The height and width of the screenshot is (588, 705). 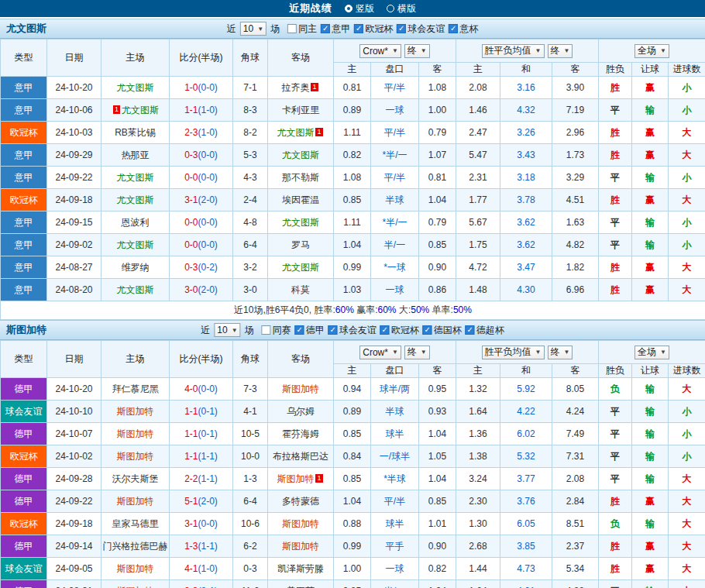 I want to click on filter-checkbox: ✓德超杯, so click(x=485, y=330).